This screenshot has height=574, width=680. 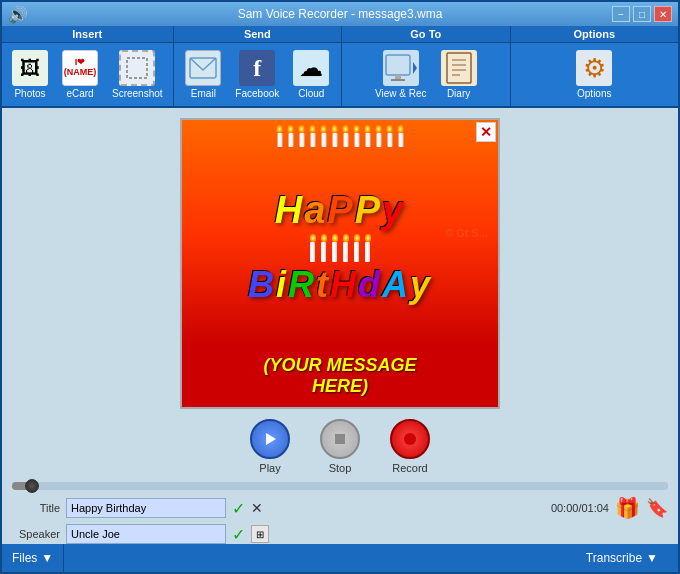 What do you see at coordinates (340, 446) in the screenshot?
I see `stop-button: Stop` at bounding box center [340, 446].